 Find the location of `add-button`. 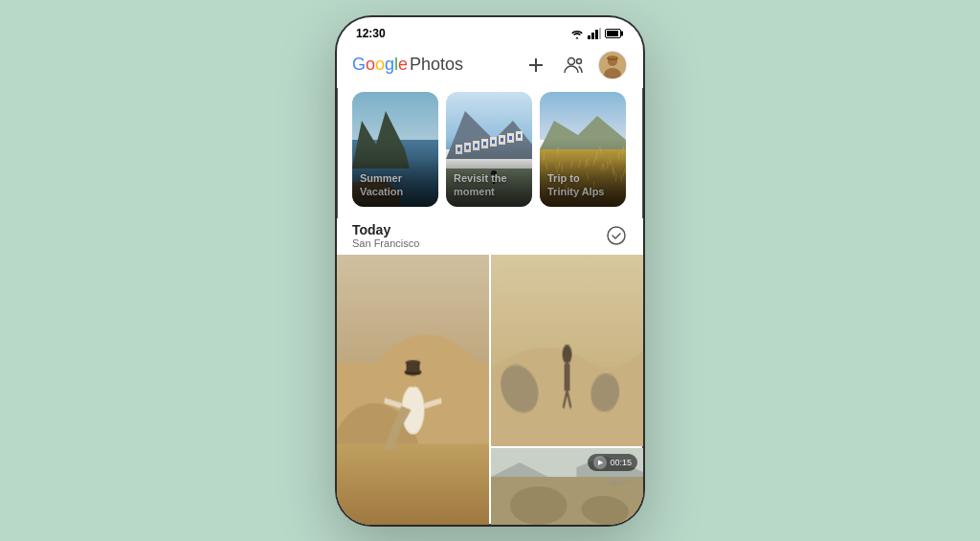

add-button is located at coordinates (536, 65).